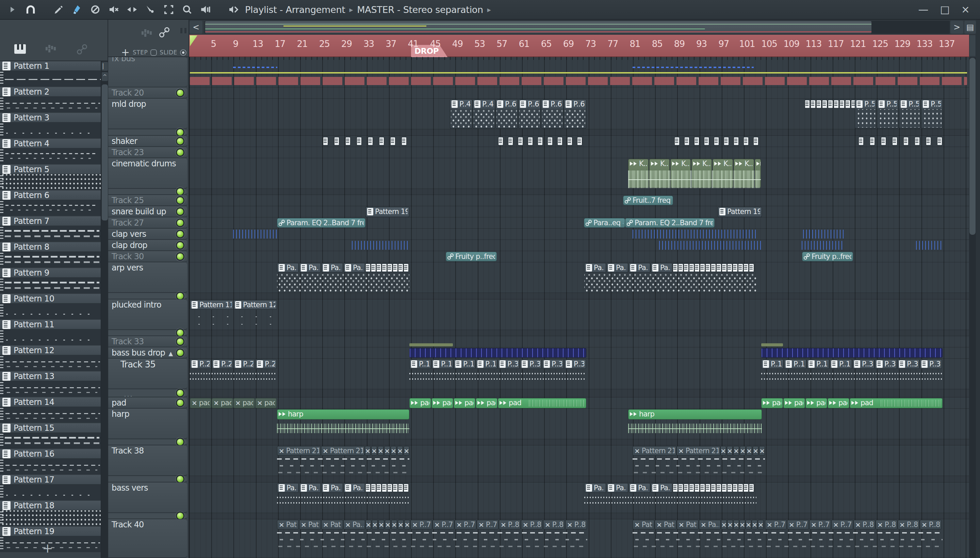 The height and width of the screenshot is (558, 980). Describe the element at coordinates (148, 223) in the screenshot. I see `track-name-row-track-27: Track 27` at that location.